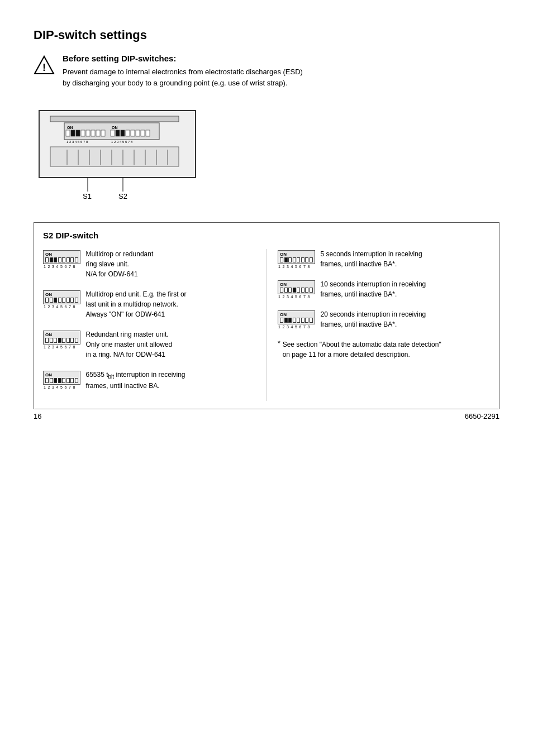 The height and width of the screenshot is (756, 533). Describe the element at coordinates (149, 264) in the screenshot. I see `dip-entry-multidrop-slave: ON` at that location.